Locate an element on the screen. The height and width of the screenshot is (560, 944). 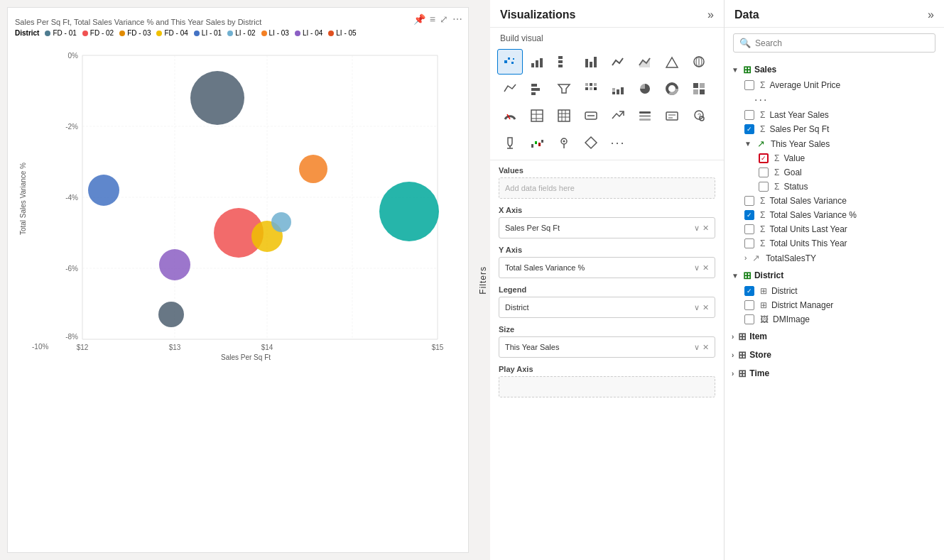
total-sales-variance-checkbox is located at coordinates (749, 201).